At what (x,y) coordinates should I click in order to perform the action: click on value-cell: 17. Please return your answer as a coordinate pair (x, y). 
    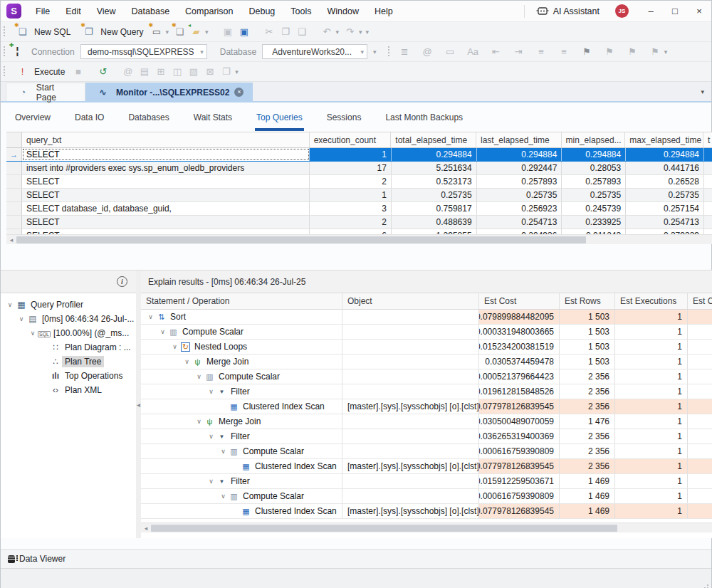
    Looking at the image, I should click on (350, 168).